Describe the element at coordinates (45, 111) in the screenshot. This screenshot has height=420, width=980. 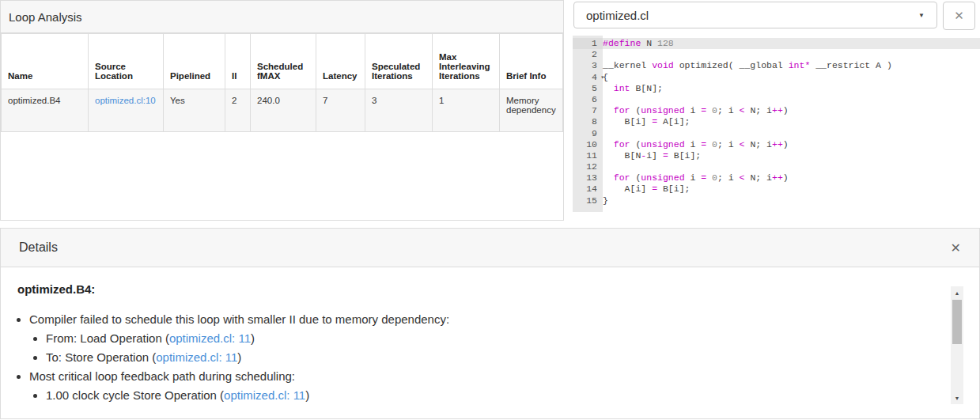
I see `table-cell: optimized.B4` at that location.